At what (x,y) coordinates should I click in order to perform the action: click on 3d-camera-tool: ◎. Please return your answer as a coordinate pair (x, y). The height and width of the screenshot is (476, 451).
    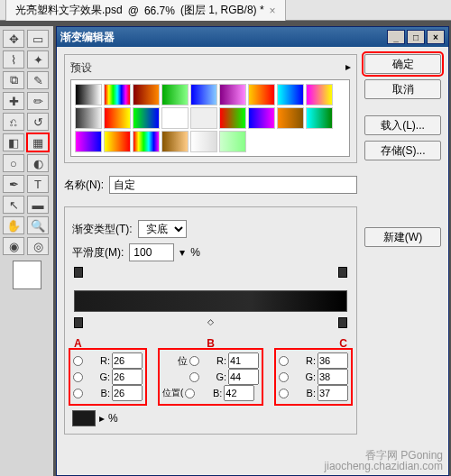
    Looking at the image, I should click on (38, 246).